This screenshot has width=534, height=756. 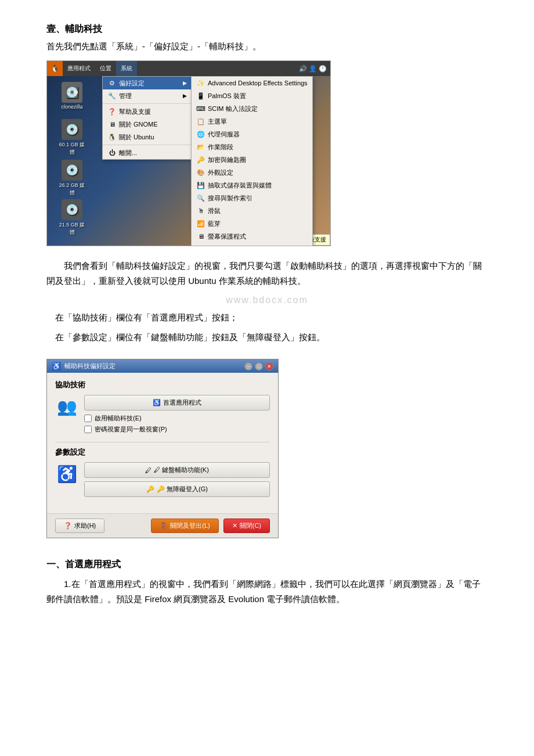 I want to click on password-window-label: 密碼視窗是同一般視窗(P), so click(x=131, y=430).